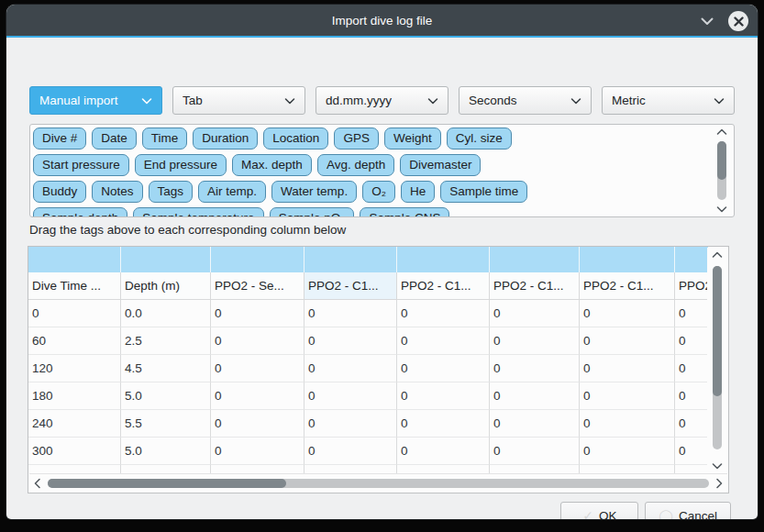 Image resolution: width=764 pixels, height=532 pixels. What do you see at coordinates (238, 101) in the screenshot?
I see `field-separator-select: Tab` at bounding box center [238, 101].